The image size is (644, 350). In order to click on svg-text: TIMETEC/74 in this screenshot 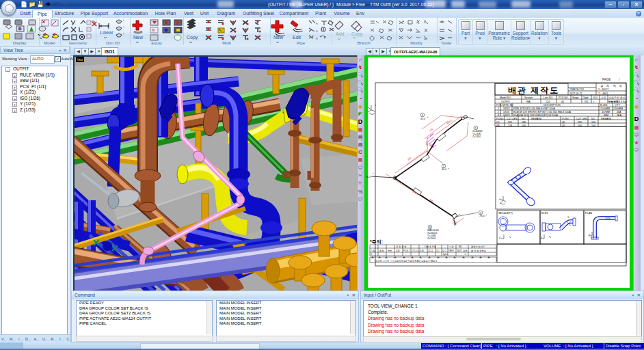, I will do `click(577, 90)`.